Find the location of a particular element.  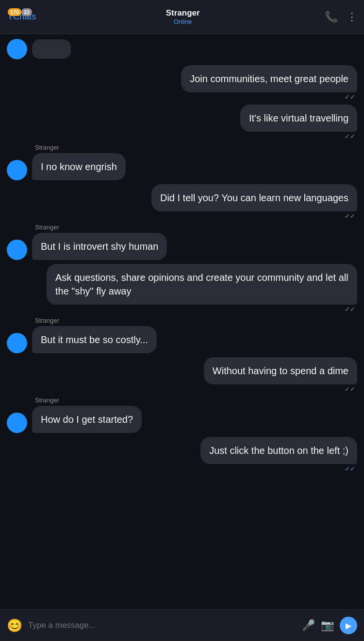

partial-bubble is located at coordinates (51, 49).